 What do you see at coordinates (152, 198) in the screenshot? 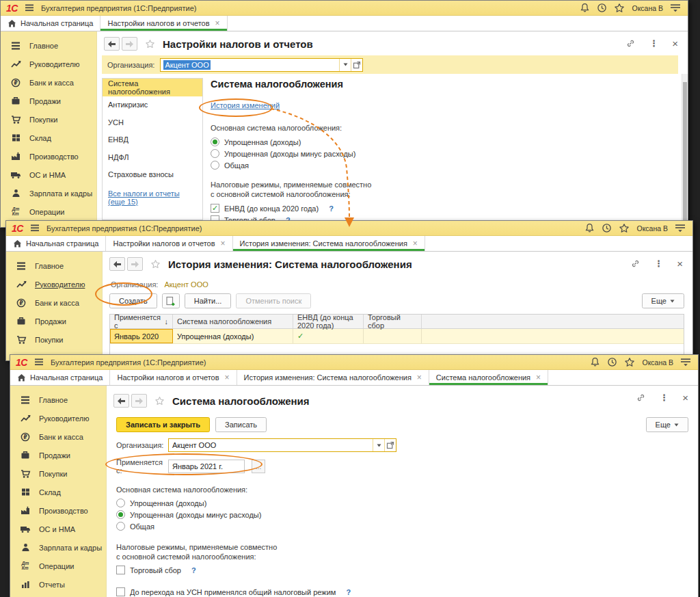
I see `all-taxes-link: Все налоги и отчеты (еще 15)` at bounding box center [152, 198].